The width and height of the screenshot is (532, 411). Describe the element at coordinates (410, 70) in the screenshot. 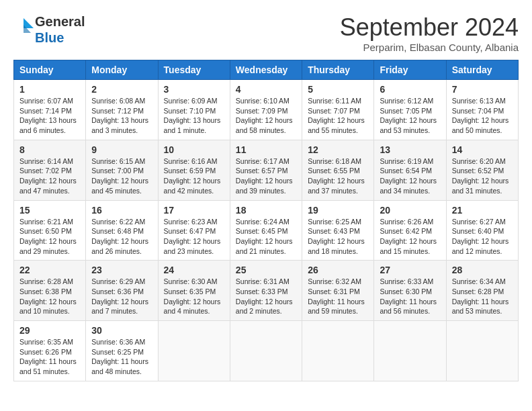

I see `day-of-week-header: Friday` at that location.